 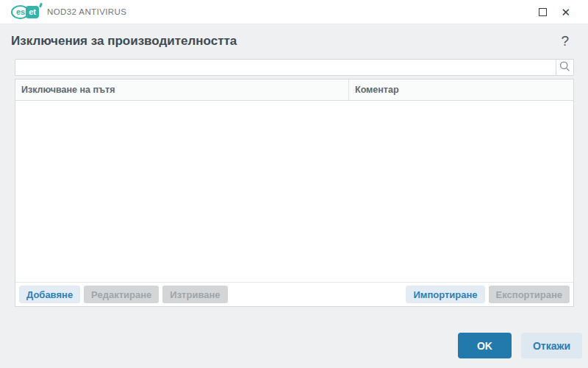 I want to click on search-icon, so click(x=564, y=68).